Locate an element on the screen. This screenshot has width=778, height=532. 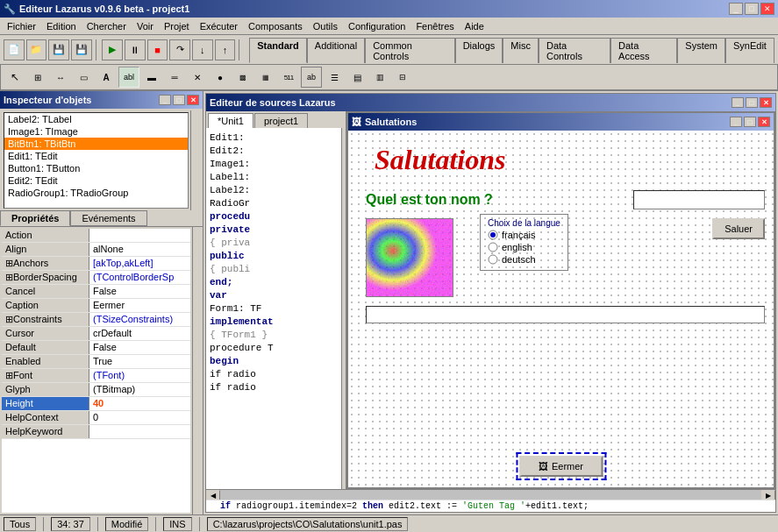
pause-button: ⏸ is located at coordinates (135, 50).